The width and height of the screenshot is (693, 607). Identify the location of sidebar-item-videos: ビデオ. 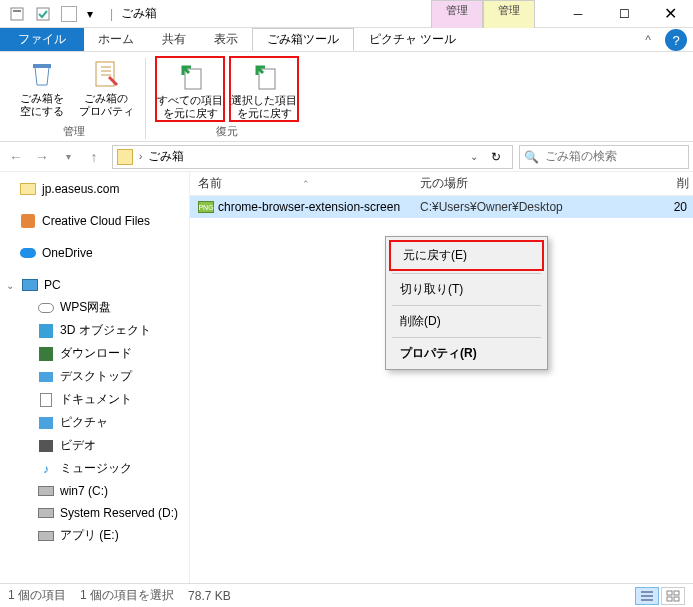
(94, 446).